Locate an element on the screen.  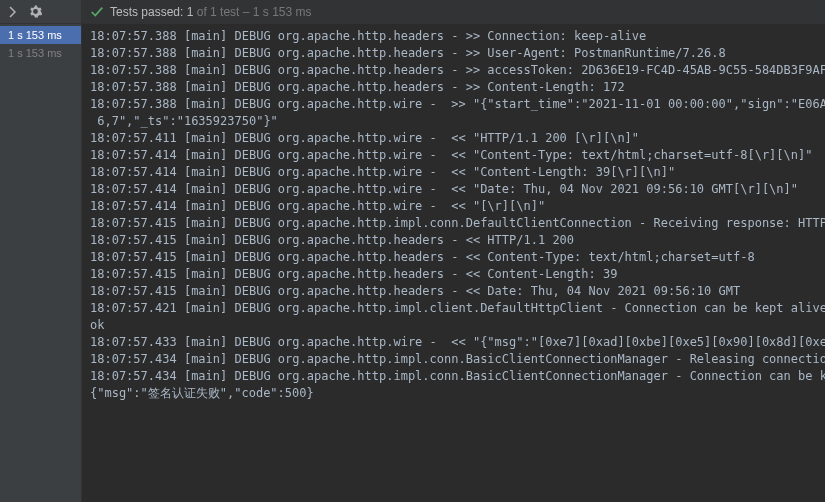
sidebar-toolbar is located at coordinates (40, 12).